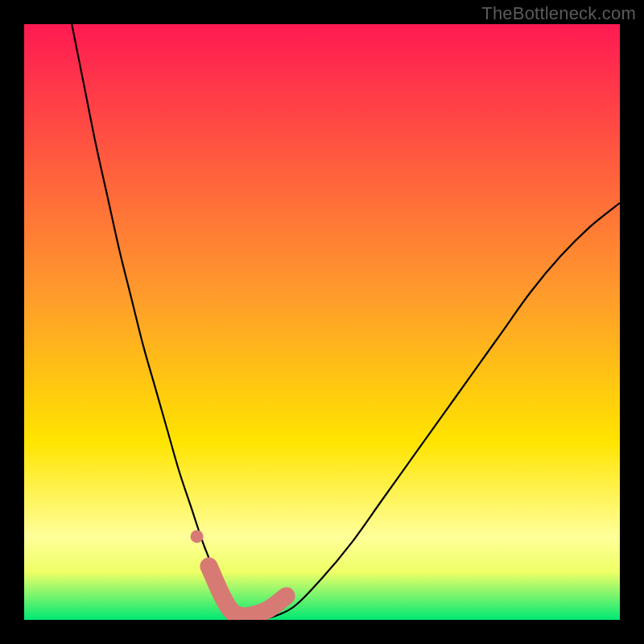 The image size is (644, 644). I want to click on watermark-text: TheBottleneck.com, so click(559, 14).